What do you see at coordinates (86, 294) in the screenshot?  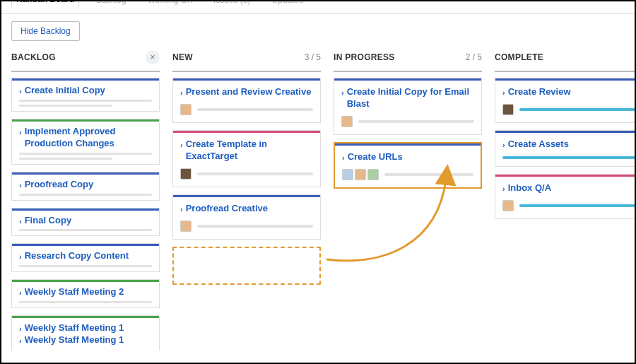 I see `kanban-card: ›Weekly Staff Meeting 2` at bounding box center [86, 294].